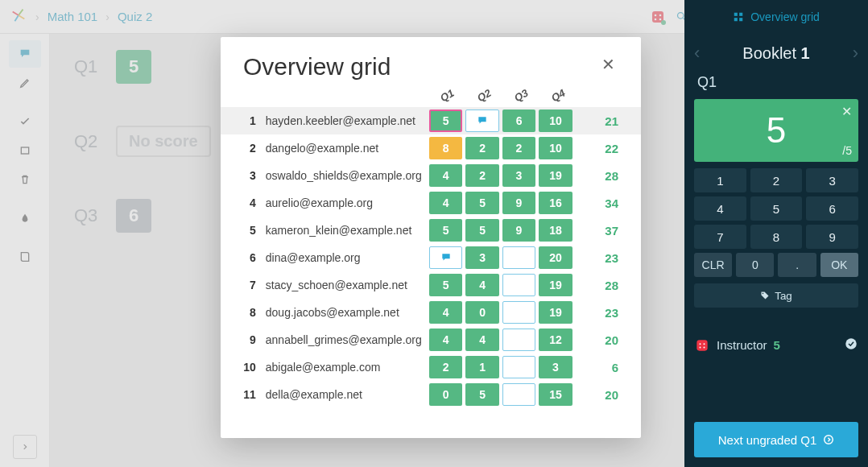  What do you see at coordinates (776, 295) in the screenshot?
I see `tag-button: Tag` at bounding box center [776, 295].